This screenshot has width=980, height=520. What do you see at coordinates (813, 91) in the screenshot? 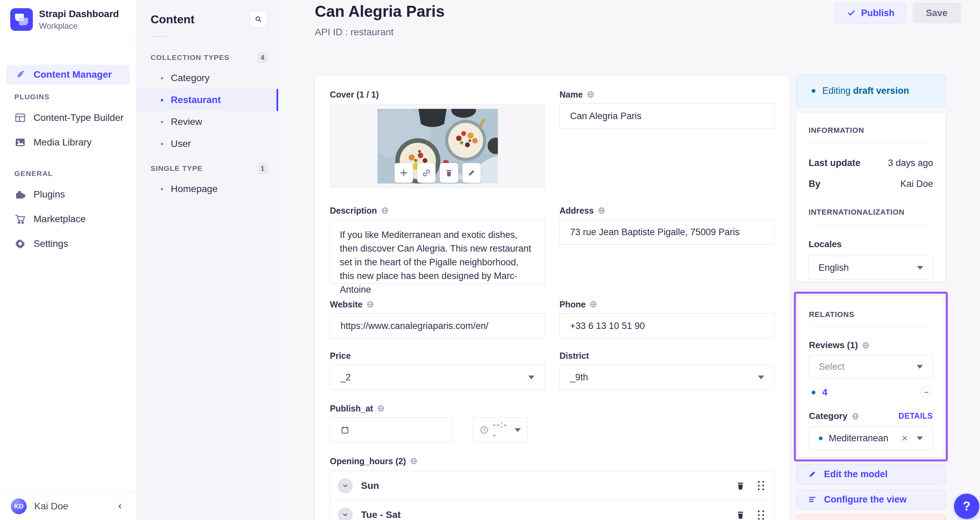
I see `status-dot-icon` at bounding box center [813, 91].